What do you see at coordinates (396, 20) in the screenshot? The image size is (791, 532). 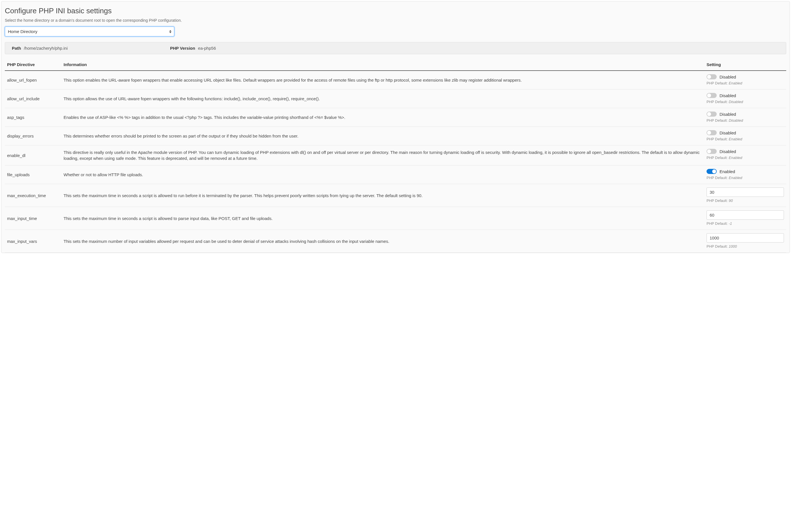 I see `page-subtitle: Select the home directory or a domain's …` at bounding box center [396, 20].